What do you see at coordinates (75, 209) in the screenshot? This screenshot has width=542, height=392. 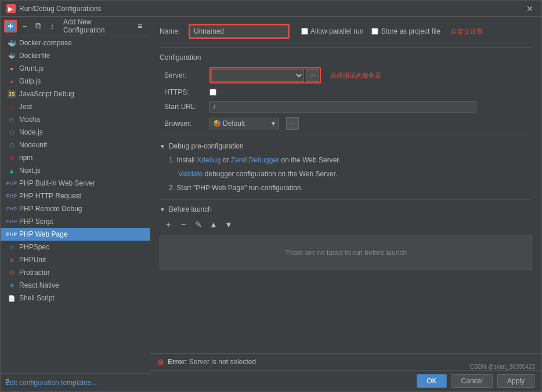 I see `list-item-php-remote: PHP PHP Remote Debug` at bounding box center [75, 209].